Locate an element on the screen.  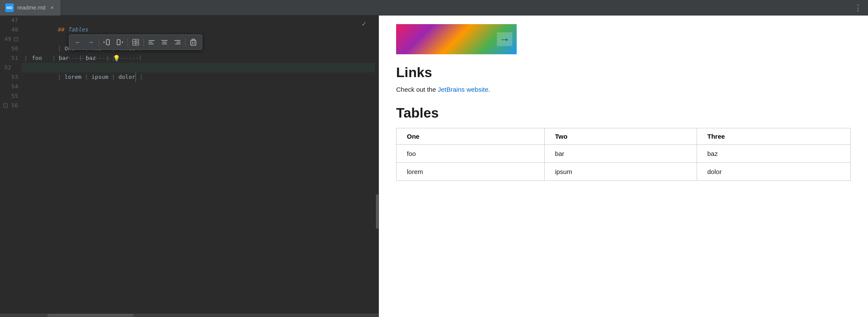
editor-line-52: | lorem | ipsum | dolor | is located at coordinates (198, 68).